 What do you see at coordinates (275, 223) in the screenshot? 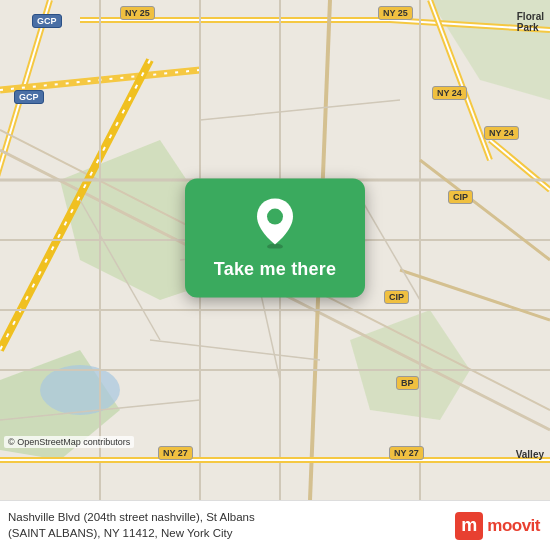
I see `pin-icon` at bounding box center [275, 223].